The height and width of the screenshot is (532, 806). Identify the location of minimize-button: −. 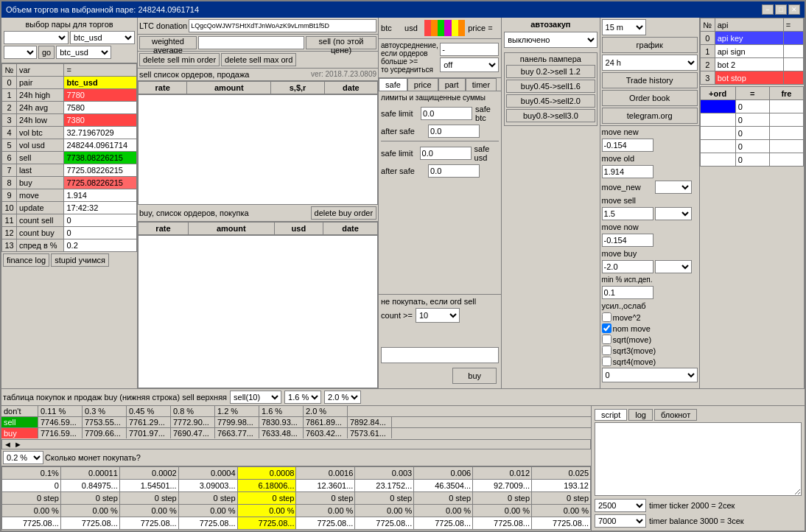
(768, 10).